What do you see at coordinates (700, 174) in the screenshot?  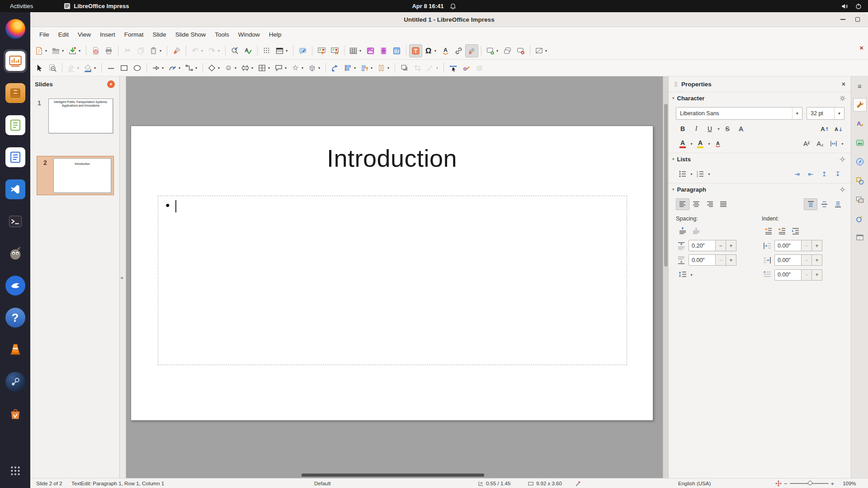 I see `ordered-list-button: 123` at bounding box center [700, 174].